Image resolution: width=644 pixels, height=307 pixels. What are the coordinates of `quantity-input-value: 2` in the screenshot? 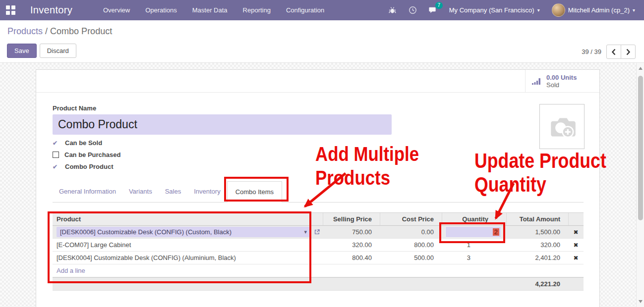 It's located at (496, 232).